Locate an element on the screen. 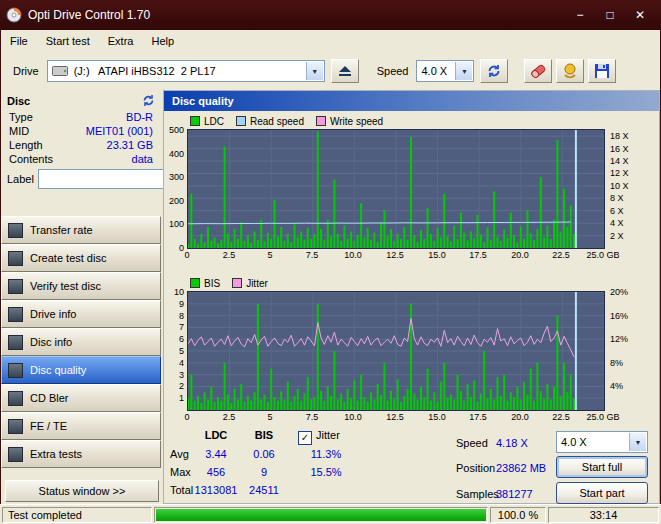 The width and height of the screenshot is (661, 524). axis-tick: 12.5 is located at coordinates (395, 255).